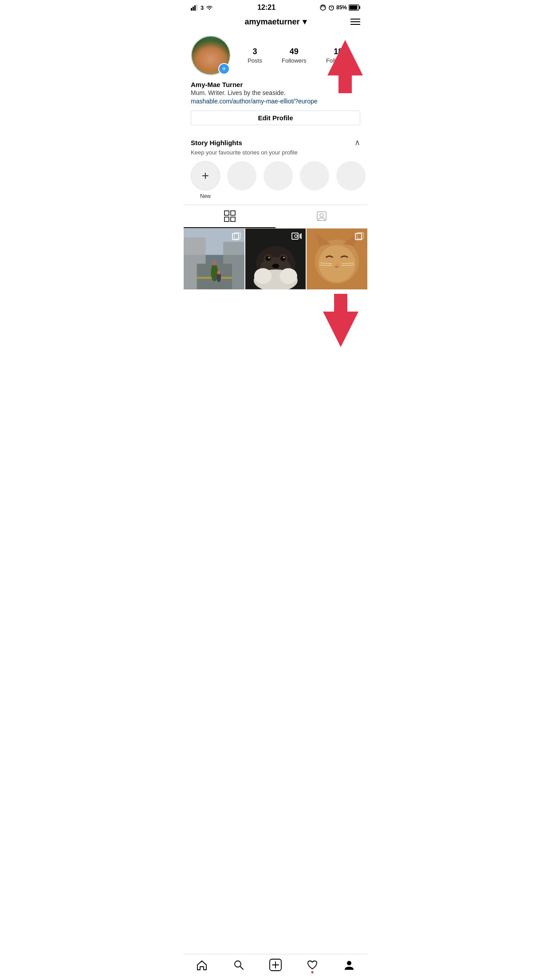 The height and width of the screenshot is (980, 551). I want to click on photo-grid, so click(276, 259).